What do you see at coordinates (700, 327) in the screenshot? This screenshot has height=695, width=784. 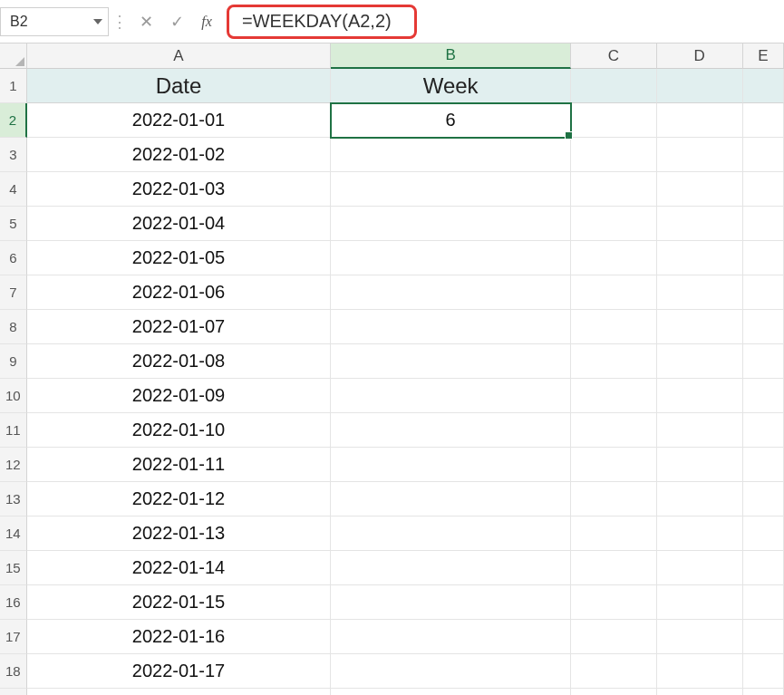 I see `cell-D8` at bounding box center [700, 327].